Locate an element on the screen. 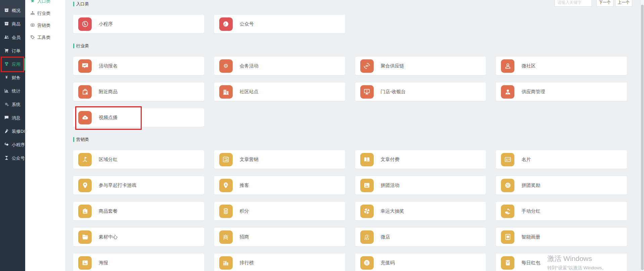 This screenshot has height=271, width=644. sidebar-item-overview: 概况 is located at coordinates (13, 11).